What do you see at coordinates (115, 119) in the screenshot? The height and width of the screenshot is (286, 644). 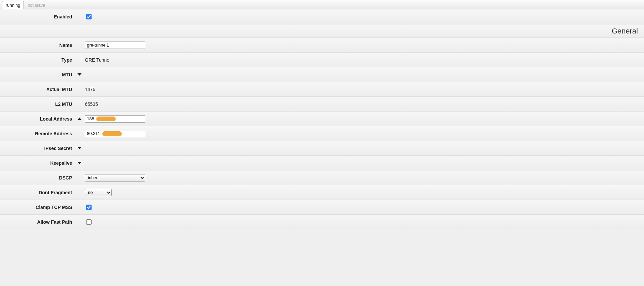 I see `local-address-input` at bounding box center [115, 119].